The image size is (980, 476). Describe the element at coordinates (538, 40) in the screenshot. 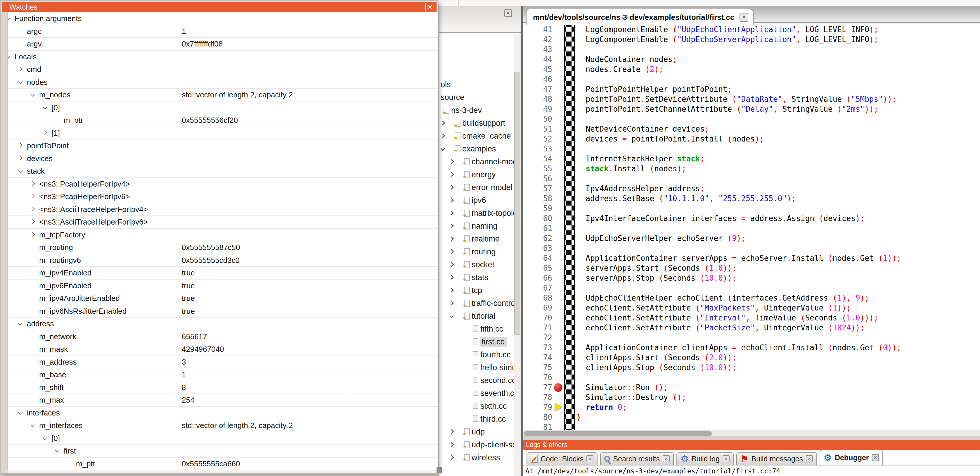

I see `line-number: 42` at that location.